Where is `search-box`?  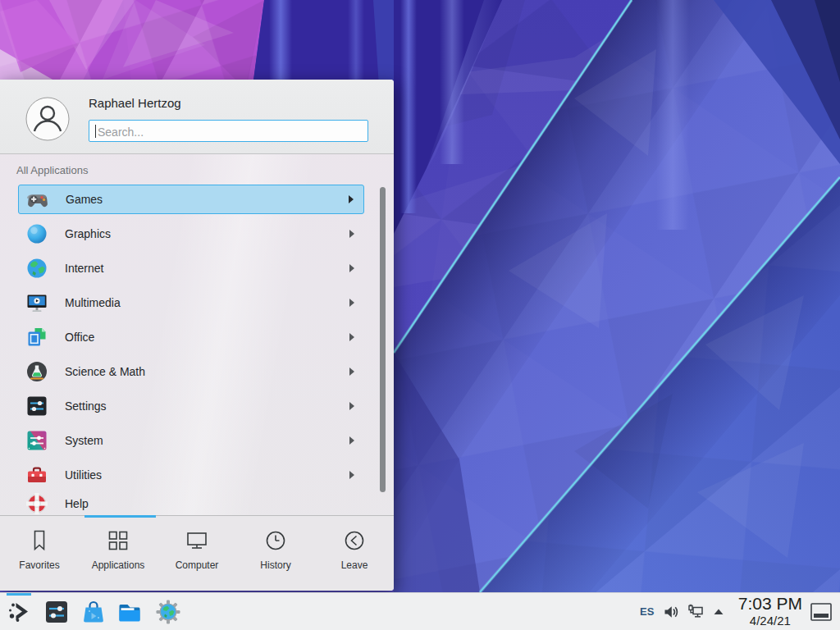 search-box is located at coordinates (228, 131).